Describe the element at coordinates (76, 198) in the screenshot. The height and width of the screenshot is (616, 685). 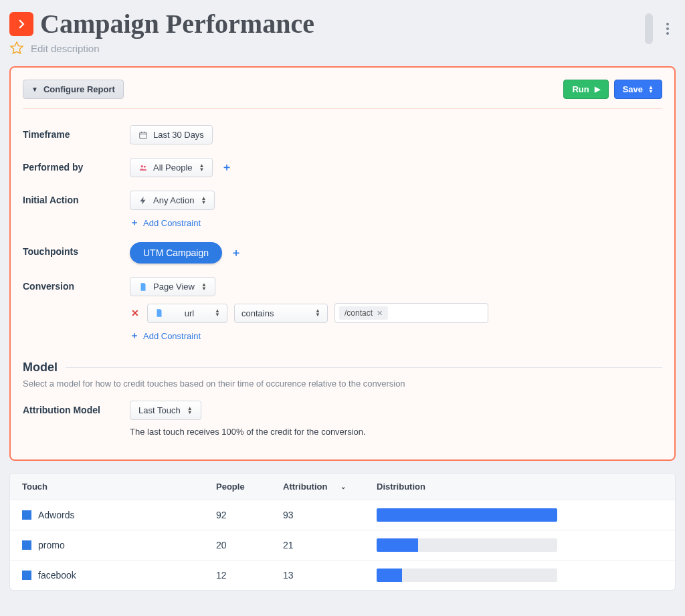
I see `initial-action-label: Initial Action` at that location.